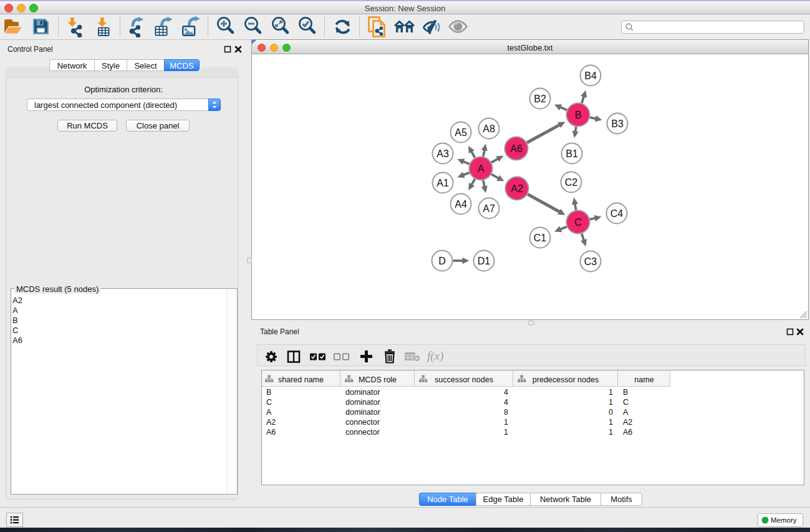  What do you see at coordinates (591, 76) in the screenshot?
I see `svg-text: B4` at bounding box center [591, 76].